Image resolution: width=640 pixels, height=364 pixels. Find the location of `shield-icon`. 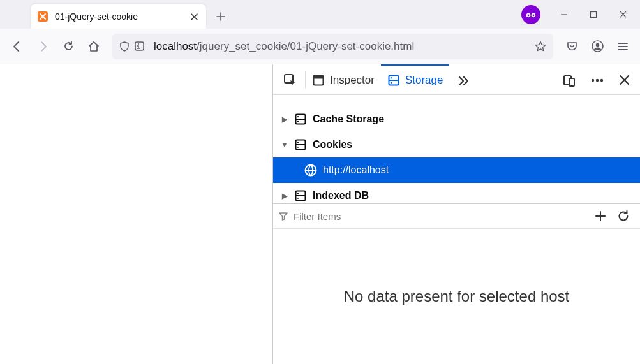

shield-icon is located at coordinates (124, 47).